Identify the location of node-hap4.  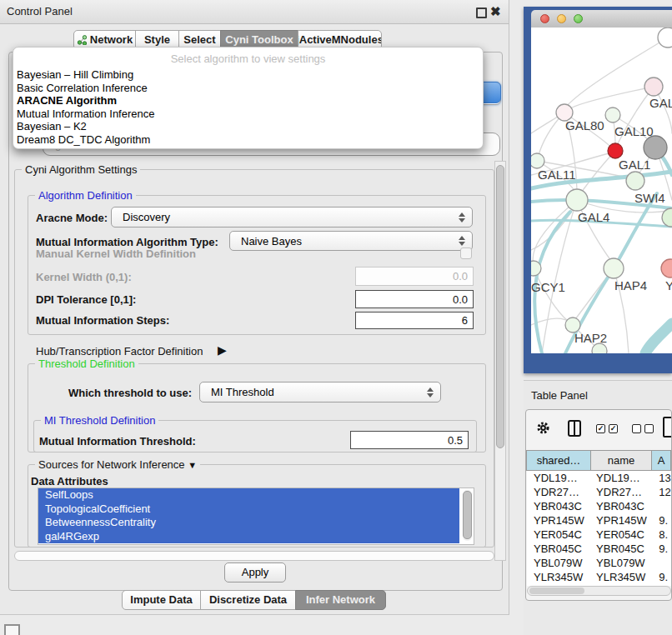
(614, 268).